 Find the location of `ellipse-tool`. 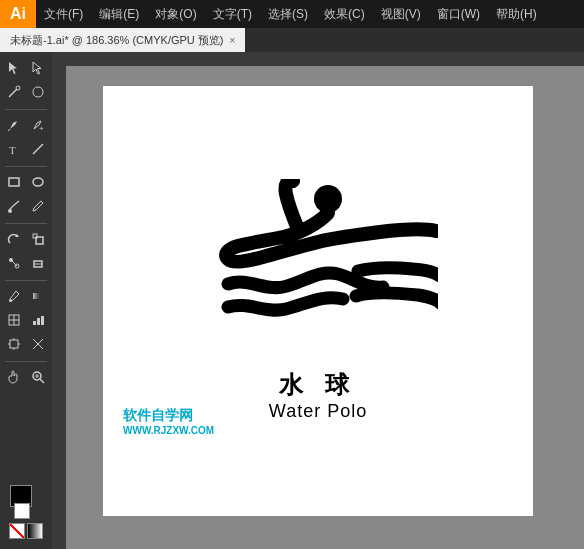

ellipse-tool is located at coordinates (38, 182).